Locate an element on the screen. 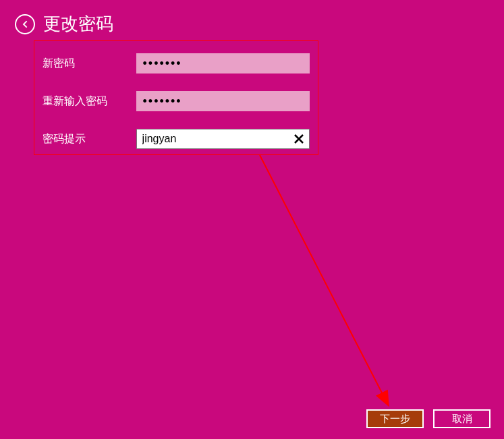  hint-input-wrapper is located at coordinates (223, 139).